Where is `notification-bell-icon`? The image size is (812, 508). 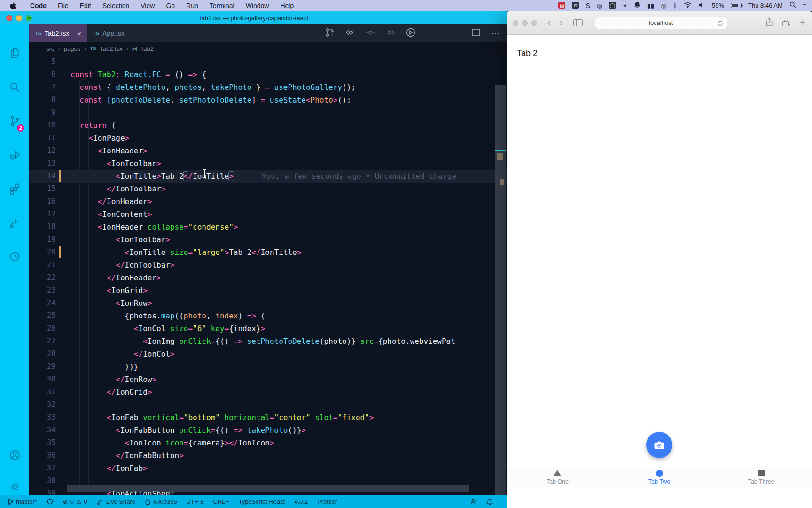
notification-bell-icon is located at coordinates (637, 6).